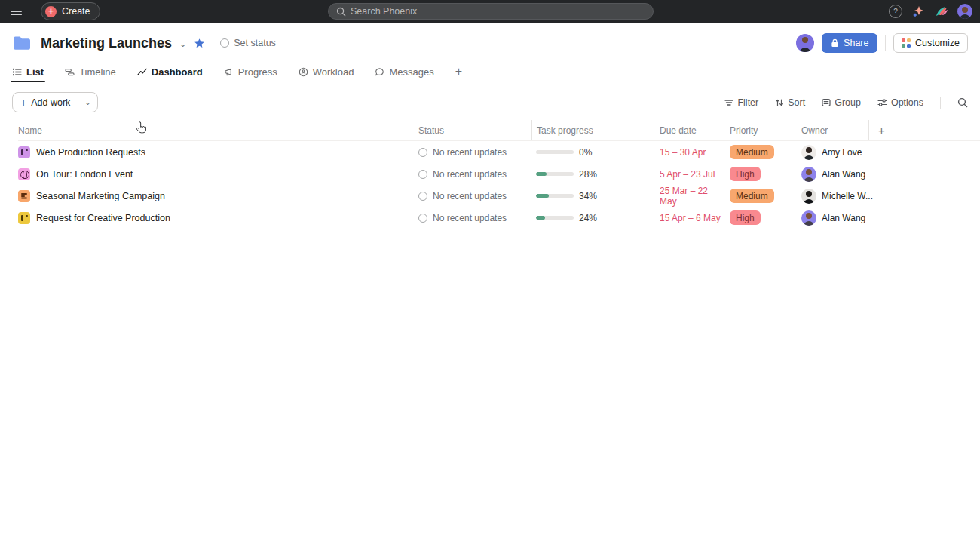  What do you see at coordinates (689, 130) in the screenshot?
I see `column-header-due-date: Due date` at bounding box center [689, 130].